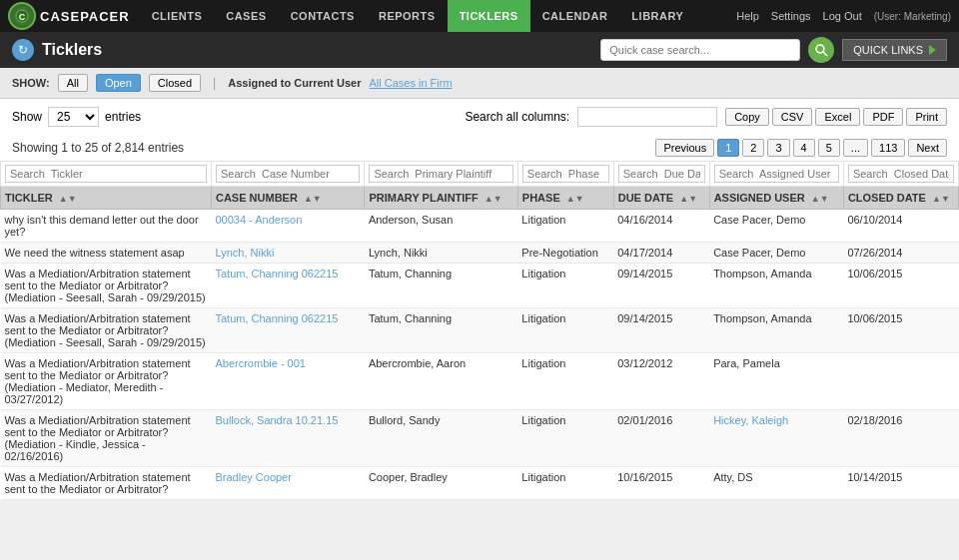 This screenshot has height=560, width=959. I want to click on case-number-link: Bradley Cooper, so click(253, 477).